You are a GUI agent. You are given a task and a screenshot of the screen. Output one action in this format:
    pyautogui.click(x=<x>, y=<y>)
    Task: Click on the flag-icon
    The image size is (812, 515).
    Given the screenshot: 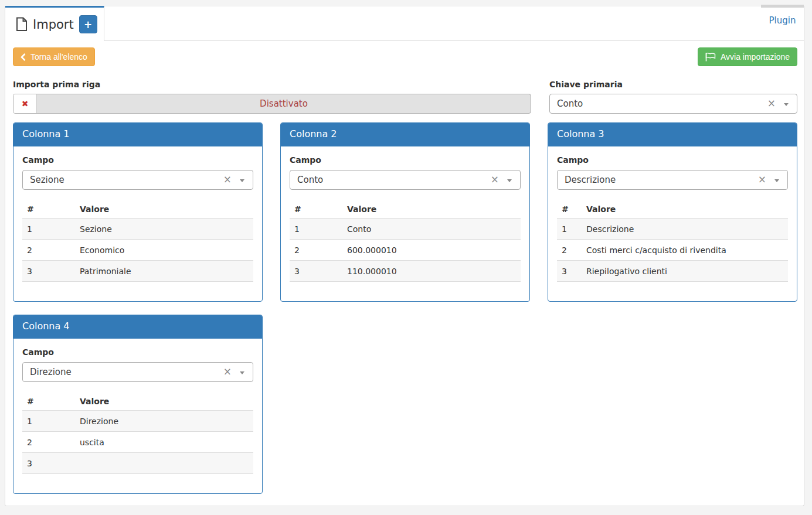 What is the action you would take?
    pyautogui.click(x=711, y=57)
    